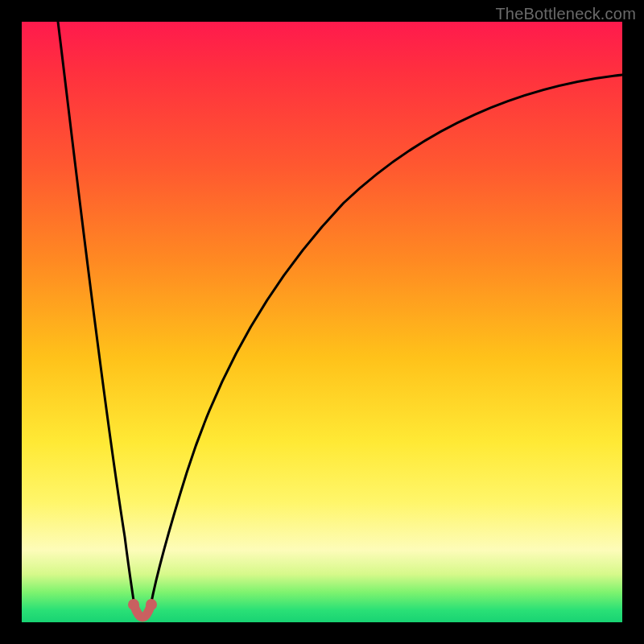 The width and height of the screenshot is (644, 644). I want to click on watermark-label: TheBottleneck.com, so click(565, 14).